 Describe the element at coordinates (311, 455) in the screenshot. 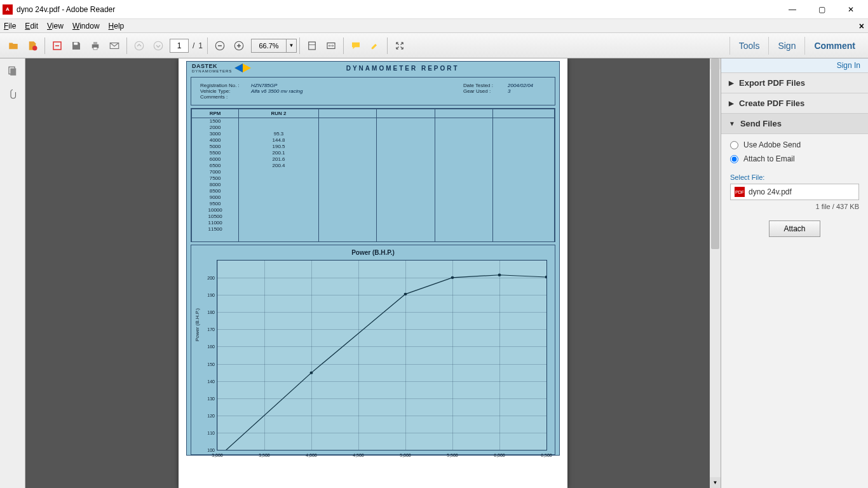

I see `x-tick: 4,000` at that location.